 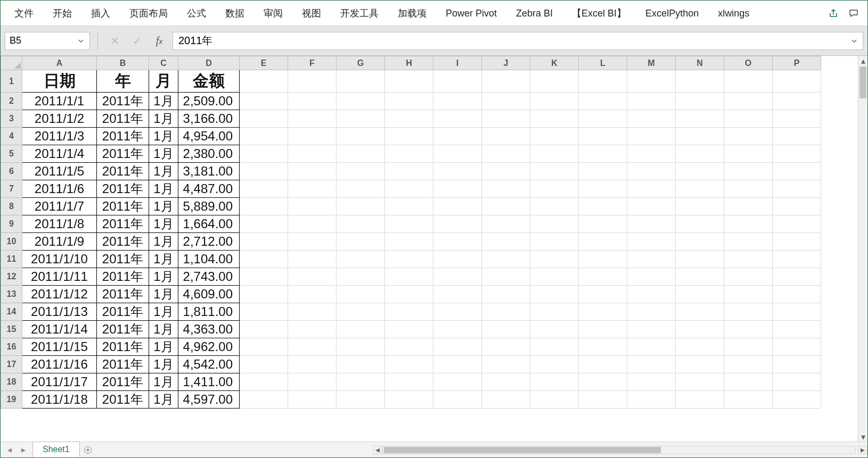 What do you see at coordinates (312, 277) in the screenshot?
I see `cell-F12` at bounding box center [312, 277].